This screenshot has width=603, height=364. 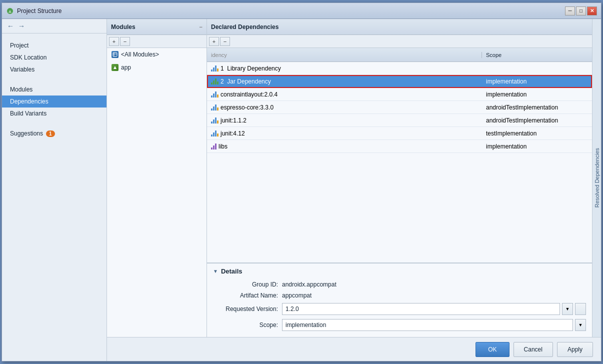 What do you see at coordinates (114, 42) in the screenshot?
I see `modules-add-button: +` at bounding box center [114, 42].